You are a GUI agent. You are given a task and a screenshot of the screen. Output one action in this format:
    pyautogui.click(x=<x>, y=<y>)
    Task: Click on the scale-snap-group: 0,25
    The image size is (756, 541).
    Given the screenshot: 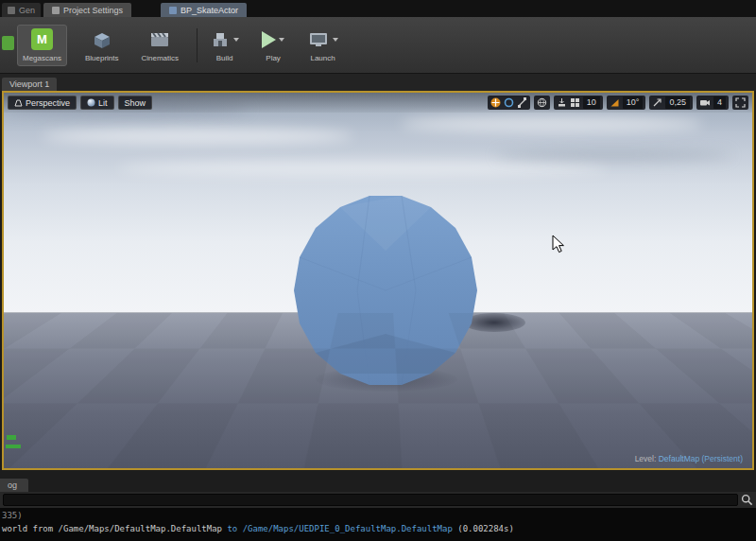 What is the action you would take?
    pyautogui.click(x=671, y=102)
    